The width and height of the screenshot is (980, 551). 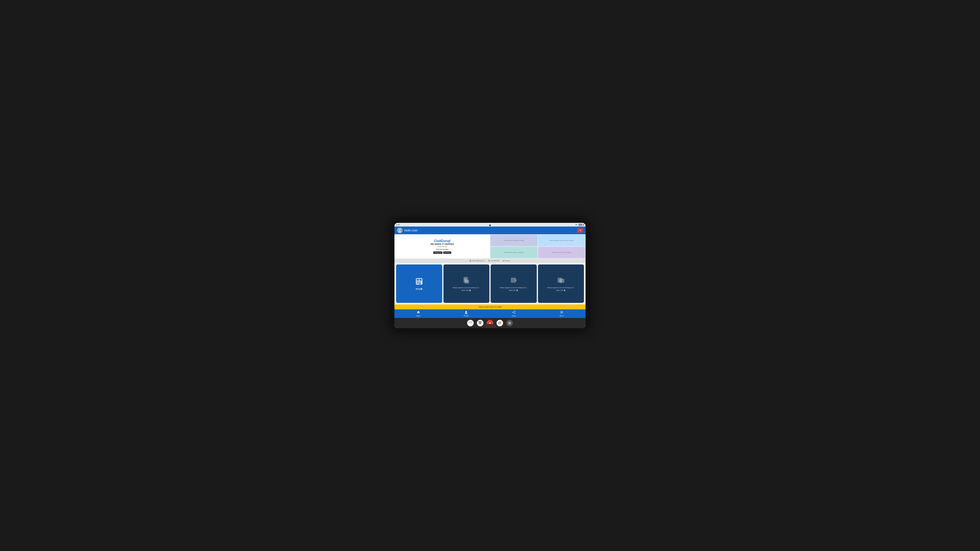 I want to click on dock-chrome, so click(x=480, y=323).